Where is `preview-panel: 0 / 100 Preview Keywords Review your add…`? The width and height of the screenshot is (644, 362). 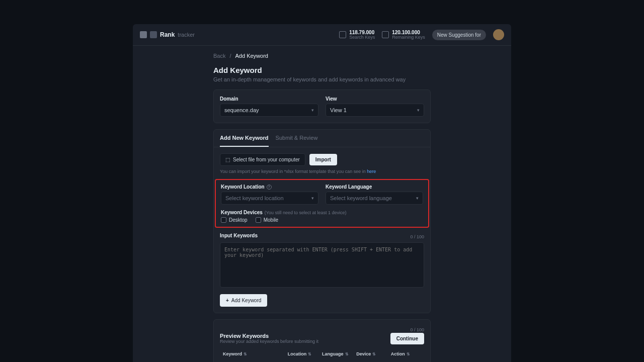 preview-panel: 0 / 100 Preview Keywords Review your add… is located at coordinates (322, 341).